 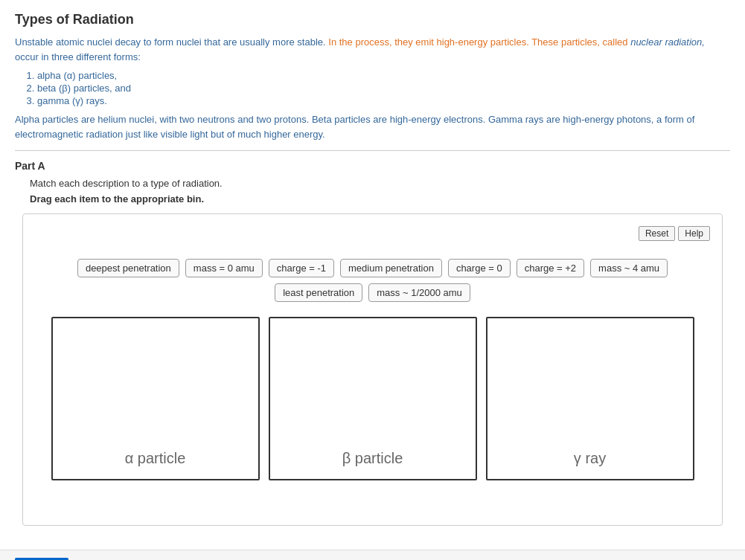 I want to click on drag-item-charge-0: charge = 0, so click(x=479, y=268).